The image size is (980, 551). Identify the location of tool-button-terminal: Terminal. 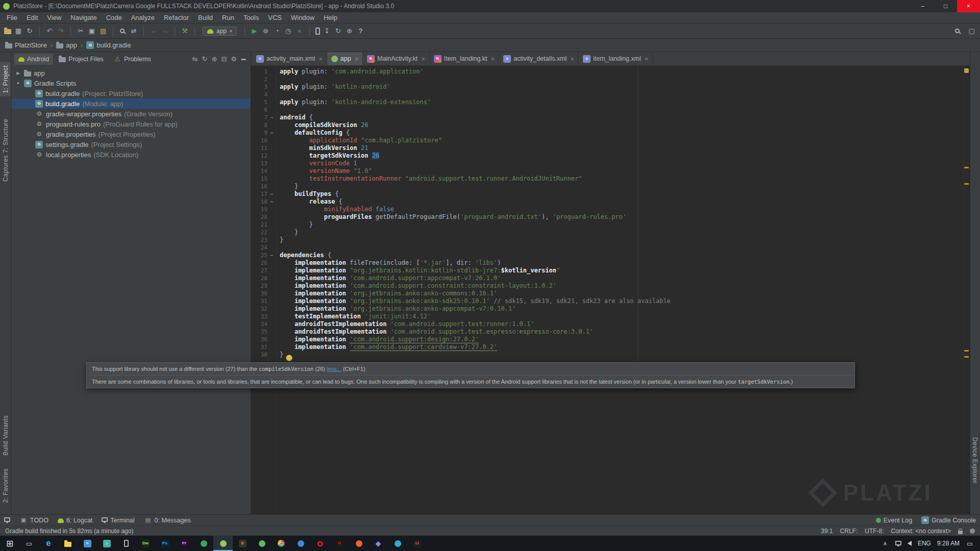
(118, 520).